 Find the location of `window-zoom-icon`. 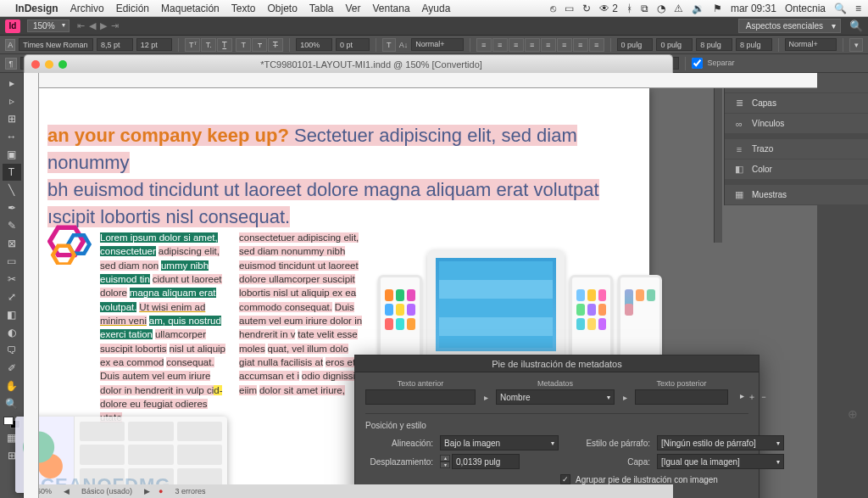

window-zoom-icon is located at coordinates (63, 64).